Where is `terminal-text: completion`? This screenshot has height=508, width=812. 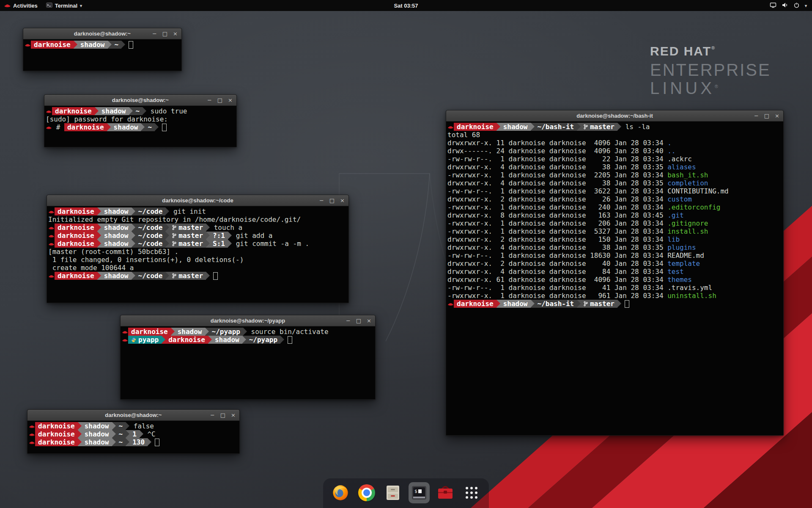 terminal-text: completion is located at coordinates (688, 183).